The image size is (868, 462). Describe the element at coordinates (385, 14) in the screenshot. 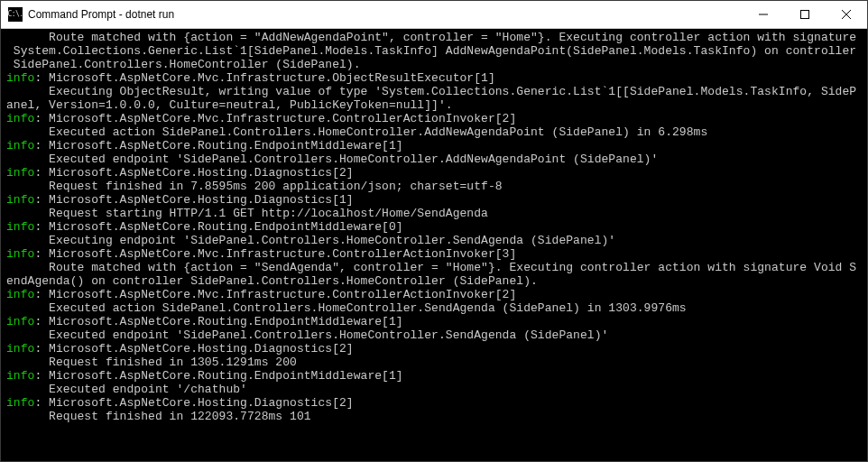

I see `window-title: Command Prompt - dotnet run` at that location.